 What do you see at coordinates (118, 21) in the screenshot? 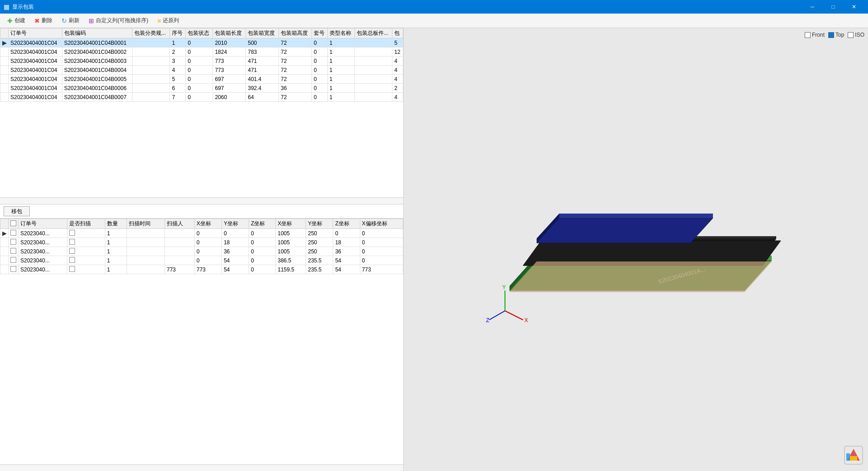
I see `custom-columns-button: ⊞ 自定义列(可拖拽排序)` at bounding box center [118, 21].